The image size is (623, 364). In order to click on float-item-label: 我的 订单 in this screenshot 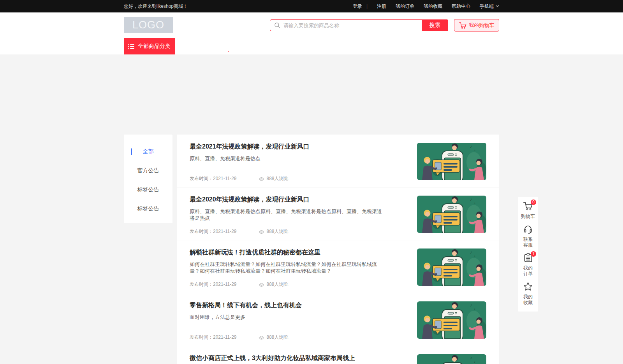, I will do `click(528, 271)`.